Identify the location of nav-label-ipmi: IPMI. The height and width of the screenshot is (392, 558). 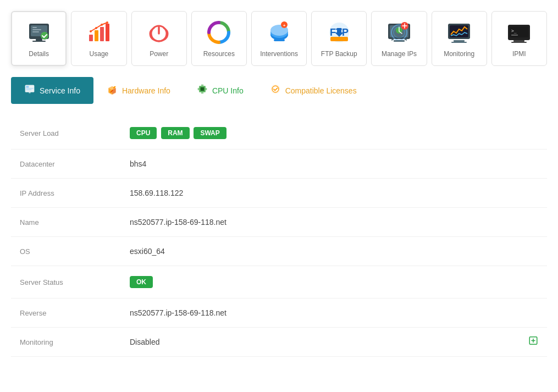
(519, 54).